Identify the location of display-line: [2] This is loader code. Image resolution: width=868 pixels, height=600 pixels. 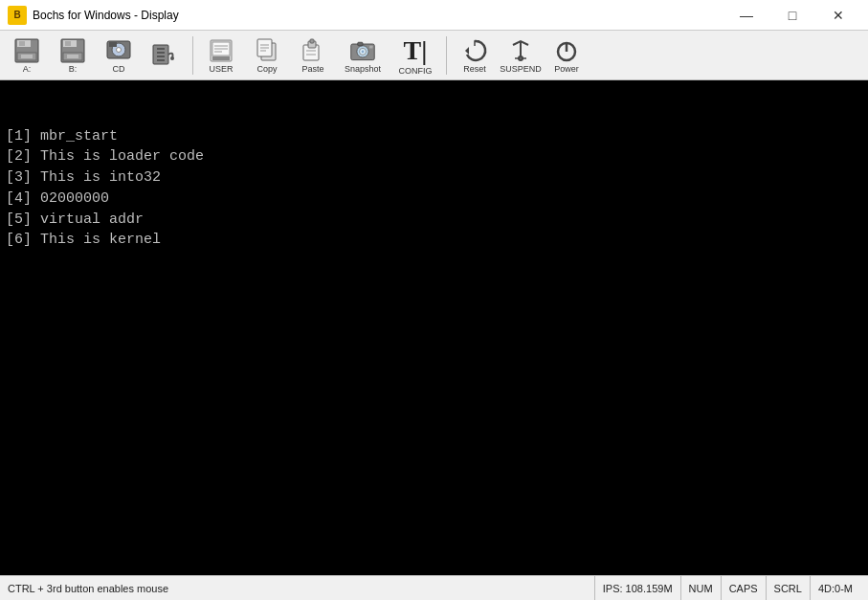
(434, 157).